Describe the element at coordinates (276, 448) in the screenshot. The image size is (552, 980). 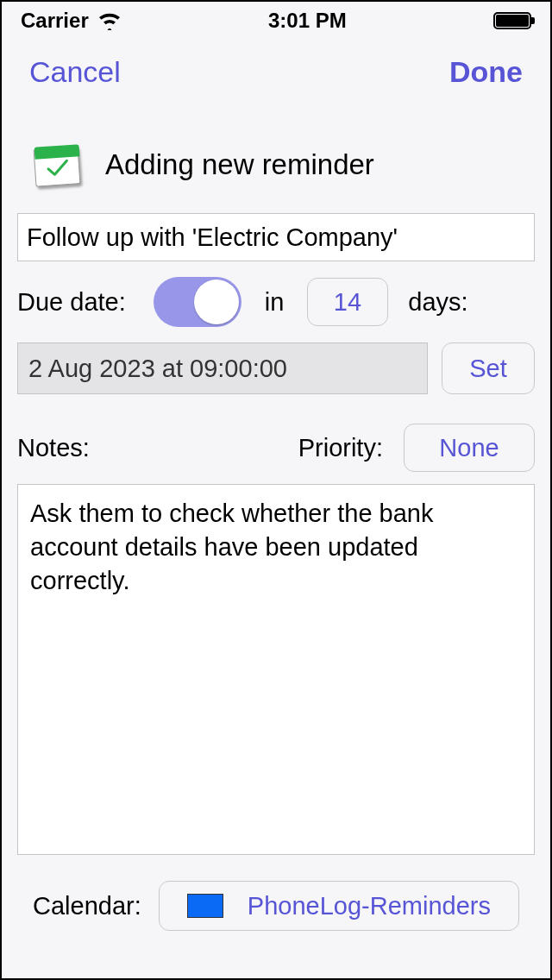
I see `notes-priority-row: Notes: Priority: None` at that location.